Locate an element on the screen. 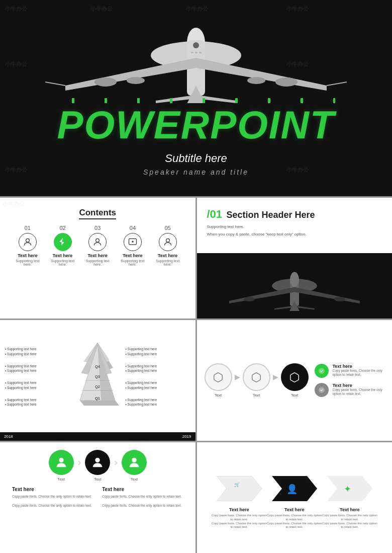 This screenshot has width=392, height=553. flow-node-2: Text is located at coordinates (256, 380).